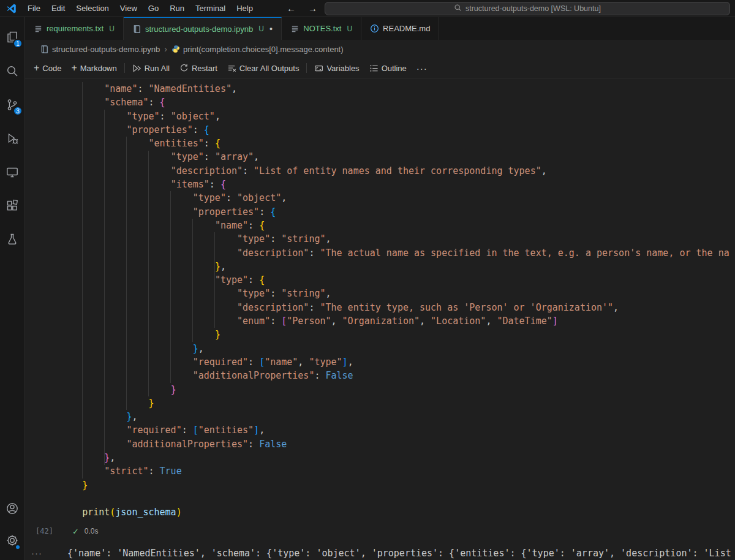 The image size is (735, 560). Describe the element at coordinates (203, 28) in the screenshot. I see `tab-structured-outputs-demo.ipynb: structured-outputs-demo.ipynbU●` at that location.